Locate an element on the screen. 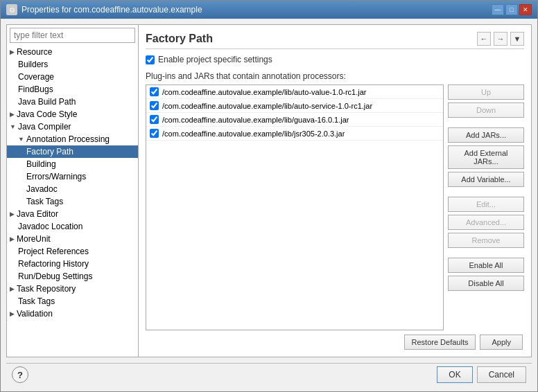  sidebar-item-moreunit: ▶ MoreUnit is located at coordinates (72, 239).